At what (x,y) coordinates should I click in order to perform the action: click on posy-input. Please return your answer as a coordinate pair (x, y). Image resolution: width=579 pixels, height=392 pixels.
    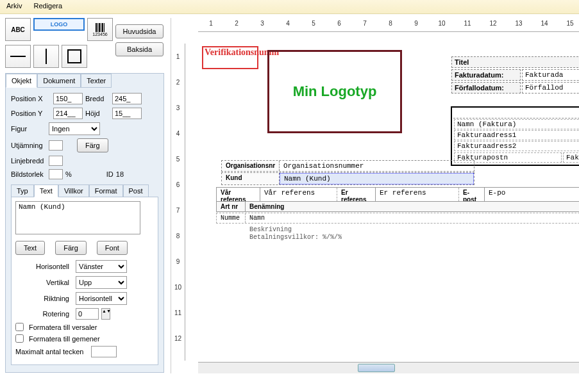
    Looking at the image, I should click on (68, 113).